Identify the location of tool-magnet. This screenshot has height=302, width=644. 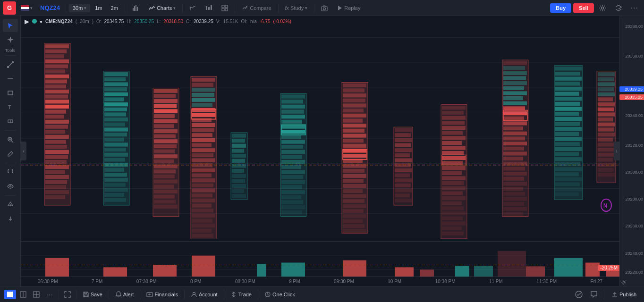
(10, 172).